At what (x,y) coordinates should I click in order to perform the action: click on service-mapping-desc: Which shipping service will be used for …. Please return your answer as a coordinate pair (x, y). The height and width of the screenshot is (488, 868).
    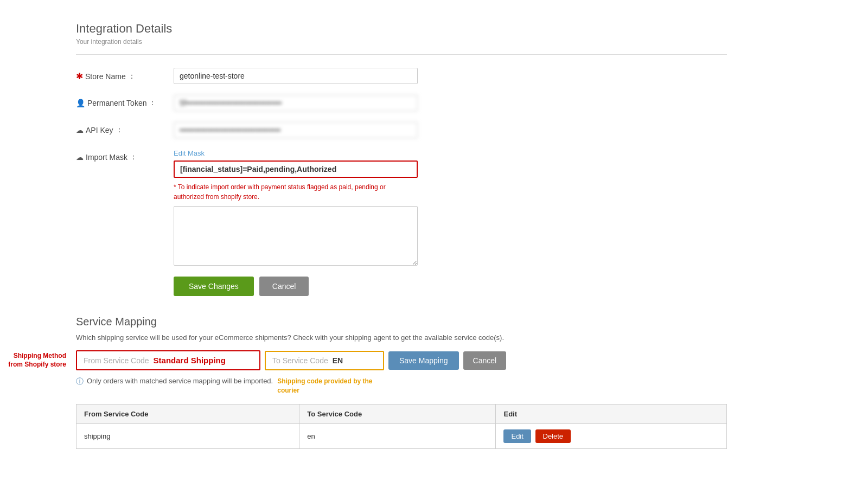
    Looking at the image, I should click on (401, 337).